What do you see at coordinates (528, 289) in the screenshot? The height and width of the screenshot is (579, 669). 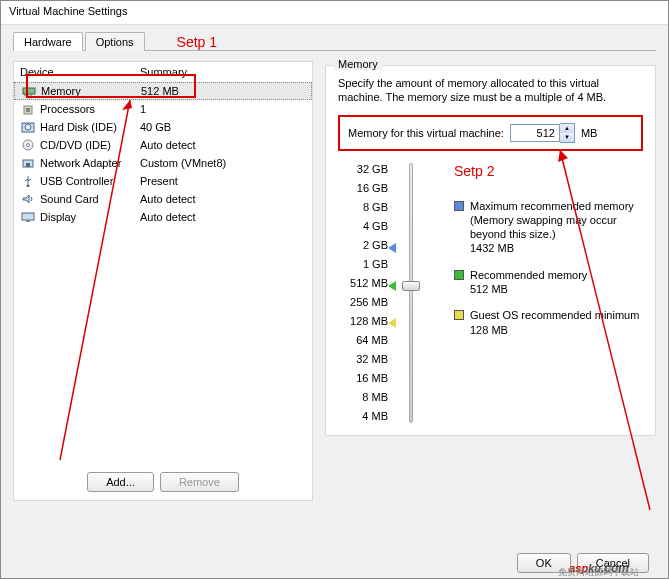 I see `legend-rec-value: 512 MB` at bounding box center [528, 289].